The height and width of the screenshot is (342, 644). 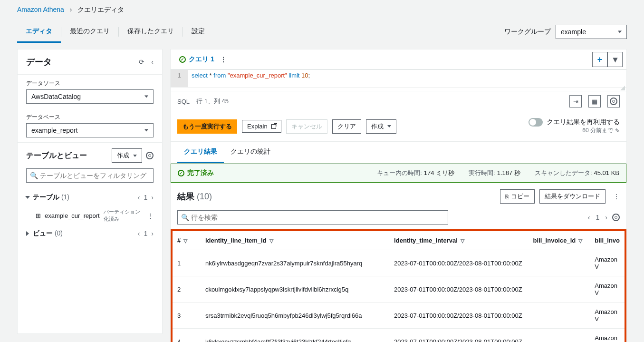 I want to click on edit-icon: ✎, so click(x=617, y=131).